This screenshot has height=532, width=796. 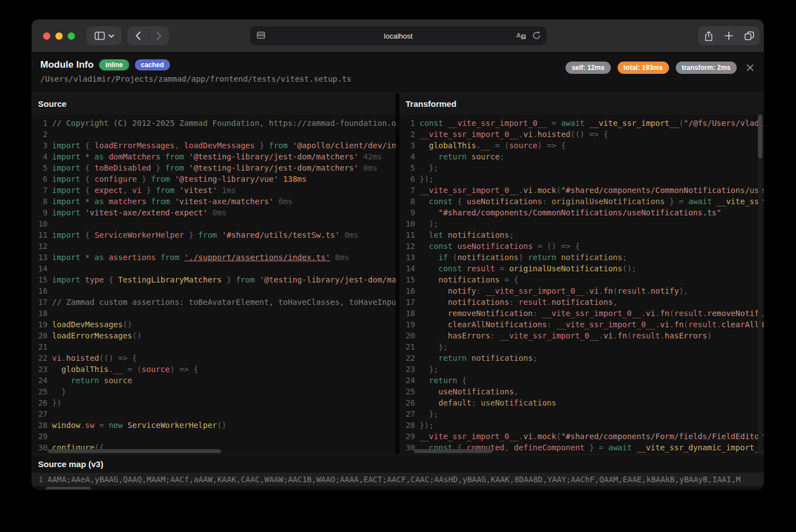 I want to click on source-hscrollbar, so click(x=134, y=451).